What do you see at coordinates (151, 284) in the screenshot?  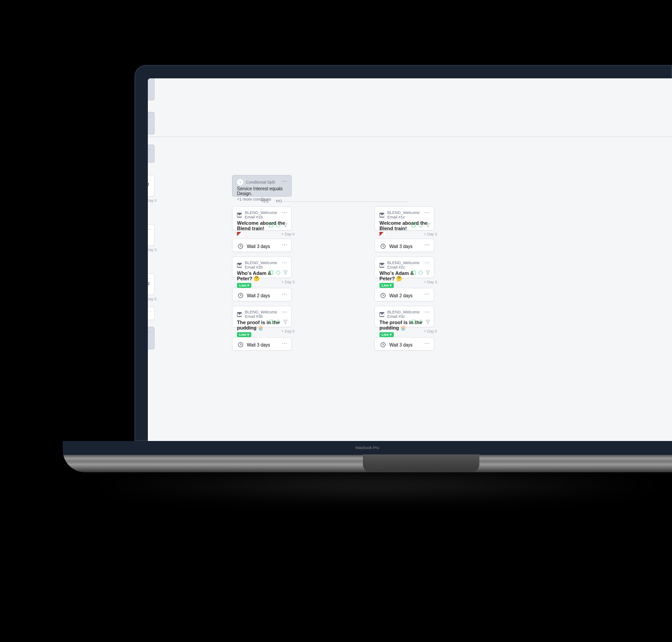 I see `email-node-3a: ⋯ Email #3a n the pudding 🧁` at bounding box center [151, 284].